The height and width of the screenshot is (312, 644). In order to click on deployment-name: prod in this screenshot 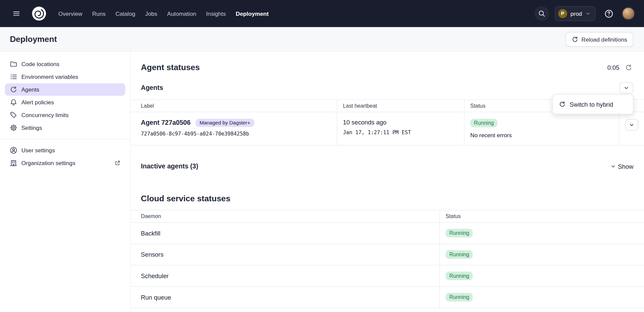, I will do `click(576, 14)`.